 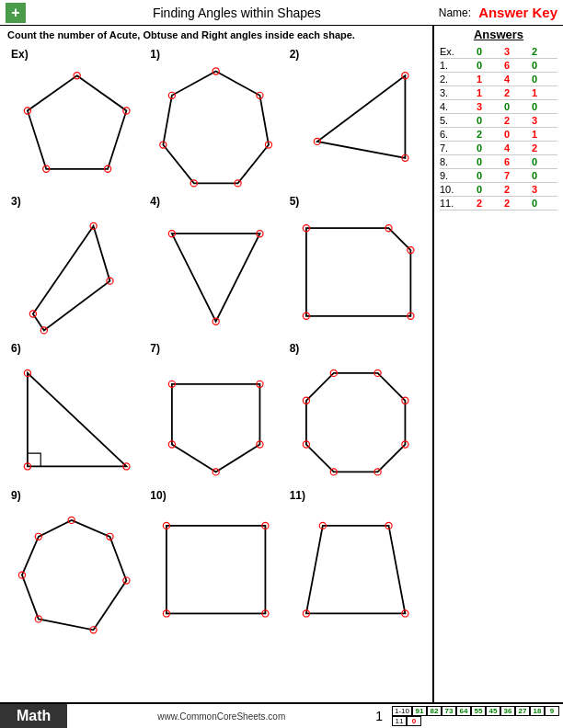 What do you see at coordinates (476, 716) in the screenshot?
I see `footer-stats: 1-10 91 82 73 64 55 45 36 27 18 9 11 0` at bounding box center [476, 716].